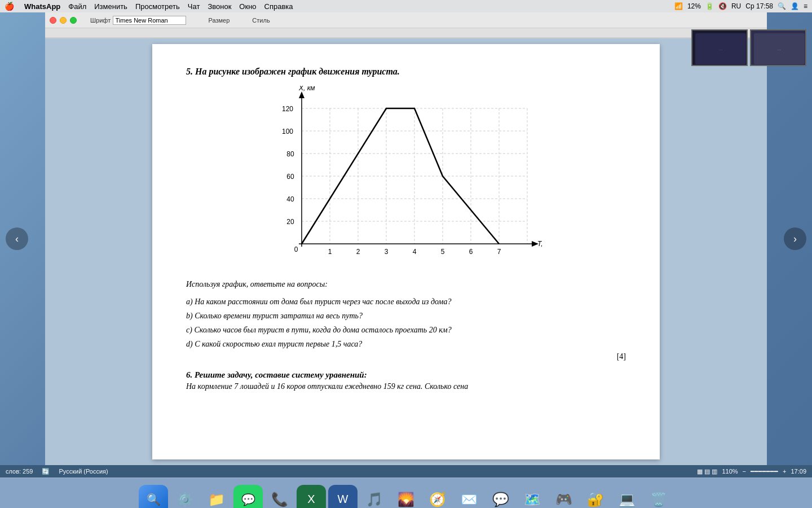 The width and height of the screenshot is (812, 508). Describe the element at coordinates (406, 387) in the screenshot. I see `question6-text: На кормление 7 лошадей и 16 коров отпуск…` at that location.